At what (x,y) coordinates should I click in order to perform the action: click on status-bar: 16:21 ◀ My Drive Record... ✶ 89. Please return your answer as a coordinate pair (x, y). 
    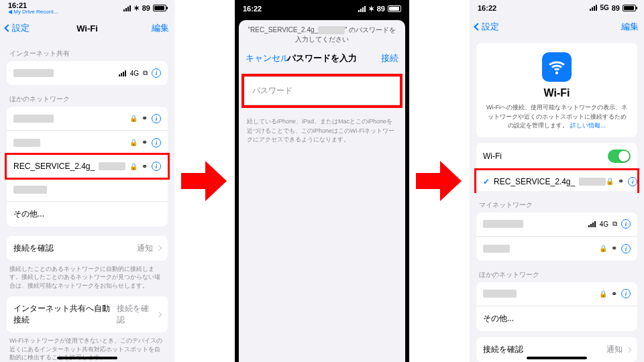
    Looking at the image, I should click on (87, 8).